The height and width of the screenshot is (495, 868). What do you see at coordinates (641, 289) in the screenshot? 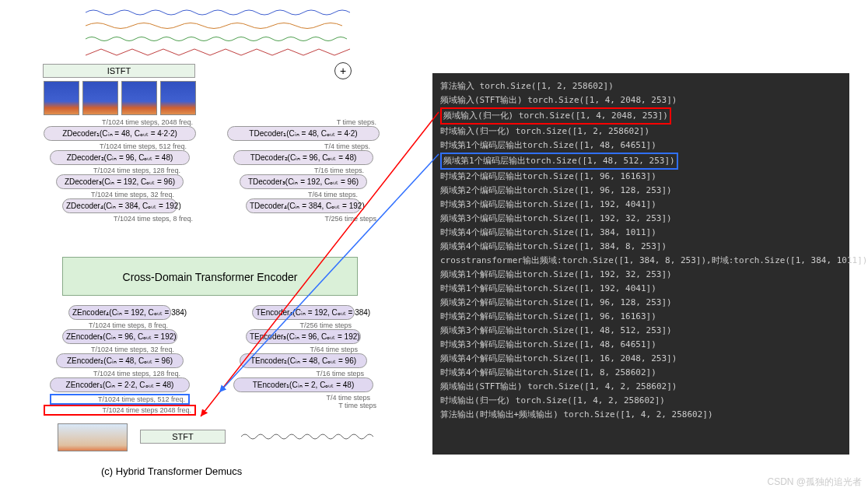
I see `console-line: 时域第1个解码层输出torch.Size([1, 192, 4041])` at bounding box center [641, 289].